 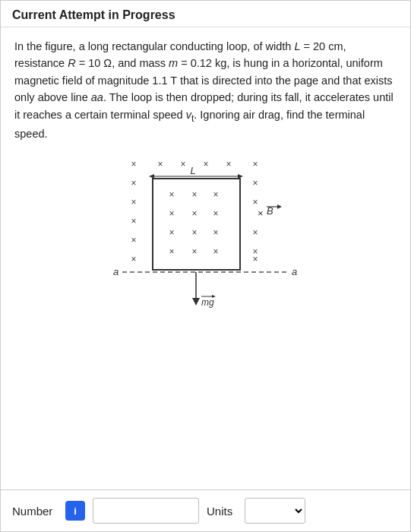 I want to click on answer-bar: Number i Units m/s cm/s, so click(x=205, y=511).